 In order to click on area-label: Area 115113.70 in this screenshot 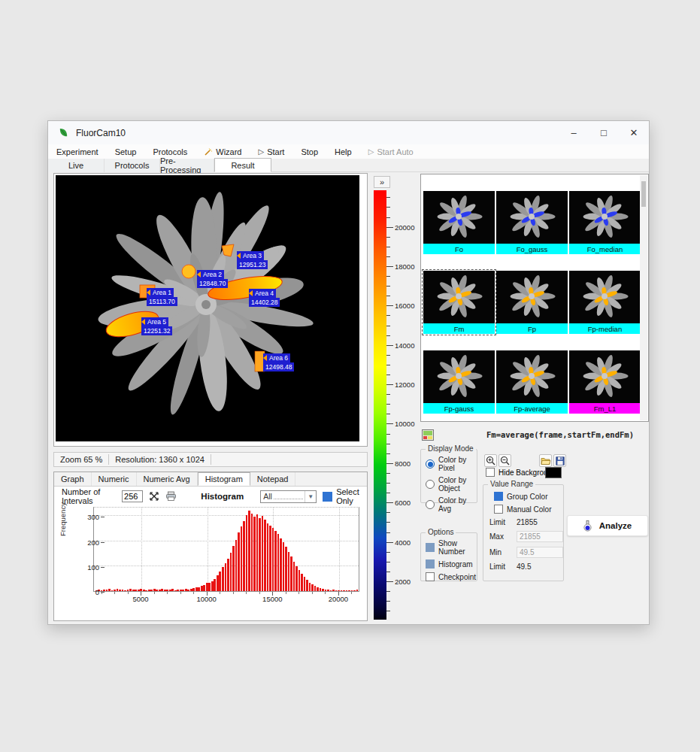, I will do `click(162, 297)`.